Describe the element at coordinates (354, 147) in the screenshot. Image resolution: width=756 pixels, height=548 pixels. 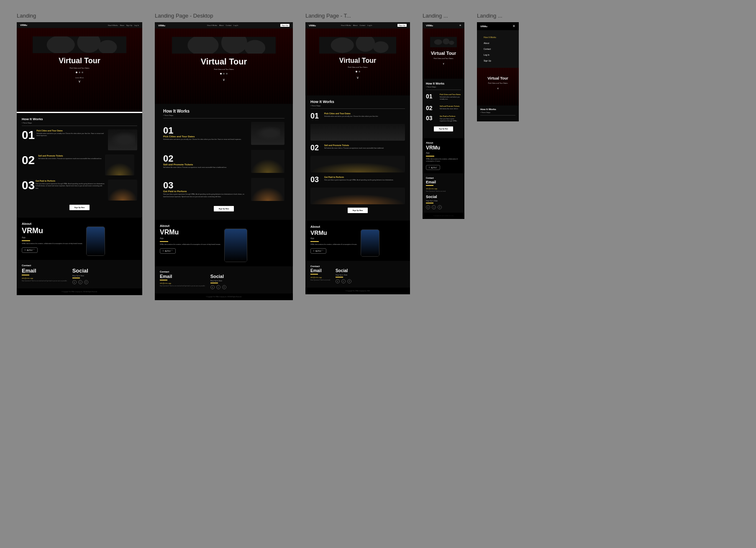
I see `f3-step2-content: Sell and Promote Tickets Sell tickets li…` at that location.